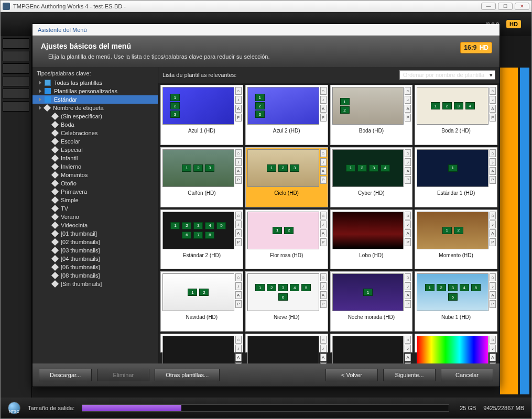  Describe the element at coordinates (95, 250) in the screenshot. I see `tree-item: [03 thumbnails]` at that location.